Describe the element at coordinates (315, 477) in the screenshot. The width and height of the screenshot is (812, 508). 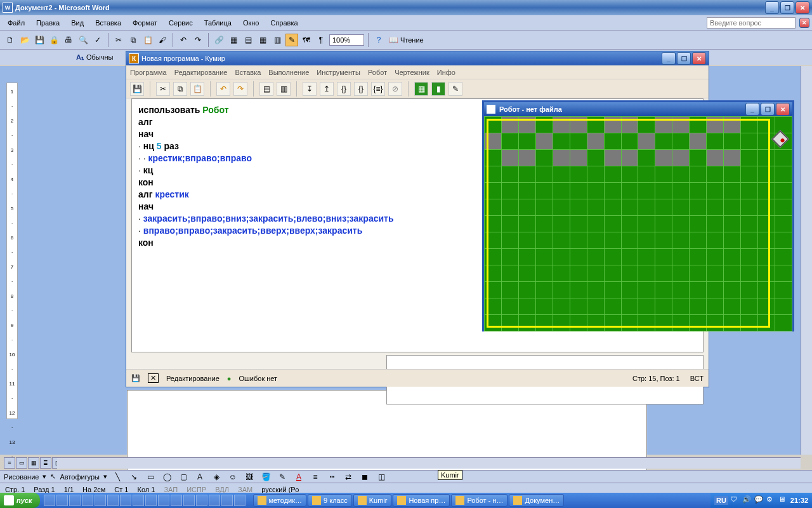
I see `lineweight-icon: ≡` at that location.